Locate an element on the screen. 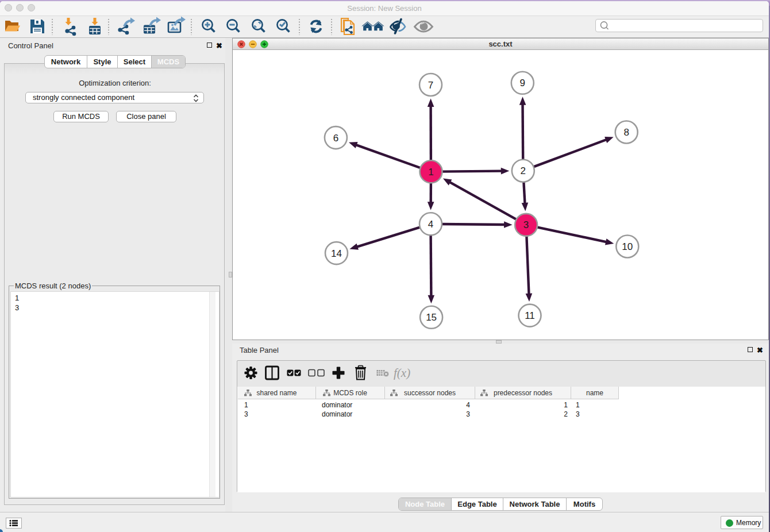 The height and width of the screenshot is (532, 770). svg-text: 3 is located at coordinates (526, 225).